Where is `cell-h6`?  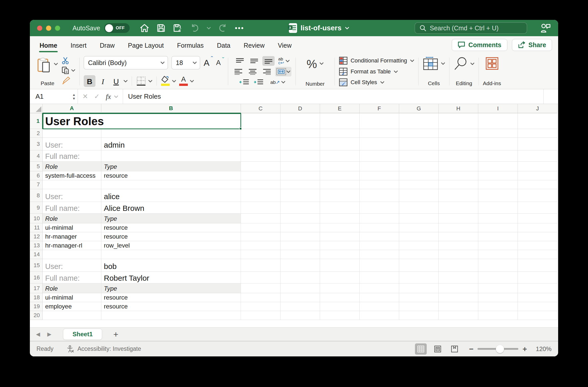 cell-h6 is located at coordinates (458, 176).